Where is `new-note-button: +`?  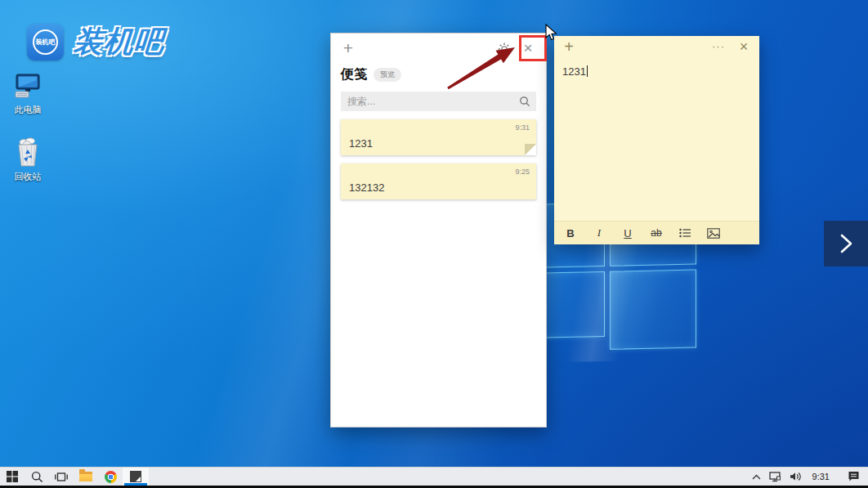 new-note-button: + is located at coordinates (569, 47).